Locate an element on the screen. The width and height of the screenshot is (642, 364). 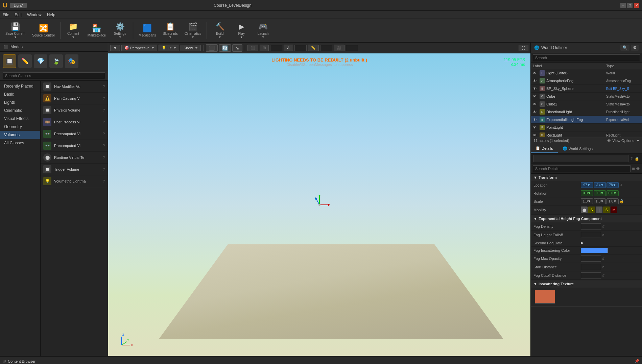
transform-mode-button: ⬛ is located at coordinates (212, 48).